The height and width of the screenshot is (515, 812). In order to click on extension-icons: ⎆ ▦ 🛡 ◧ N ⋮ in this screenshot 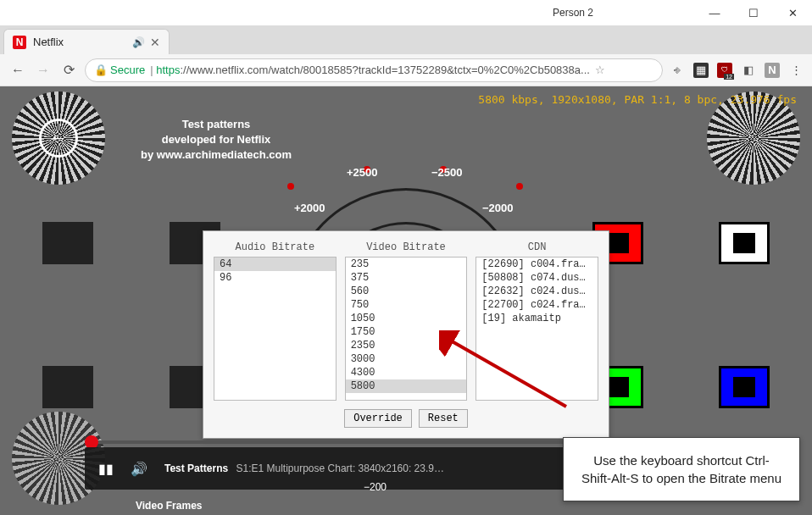, I will do `click(737, 70)`.